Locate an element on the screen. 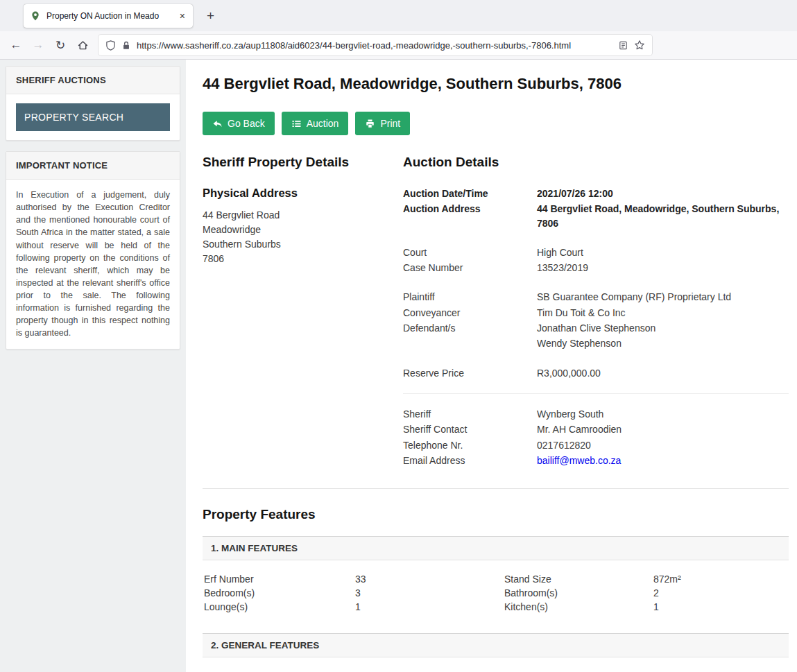 Image resolution: width=797 pixels, height=672 pixels. feature-value: 2 is located at coordinates (720, 593).